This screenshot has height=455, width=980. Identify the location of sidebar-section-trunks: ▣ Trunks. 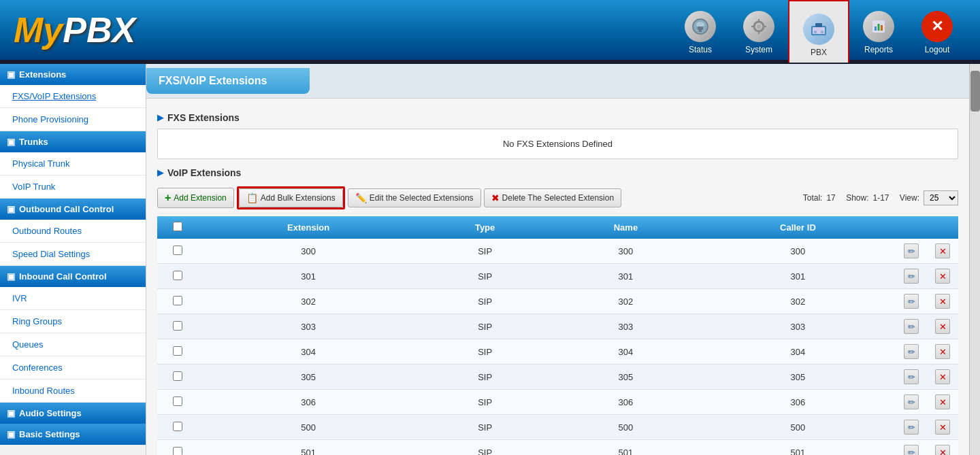
(73, 141).